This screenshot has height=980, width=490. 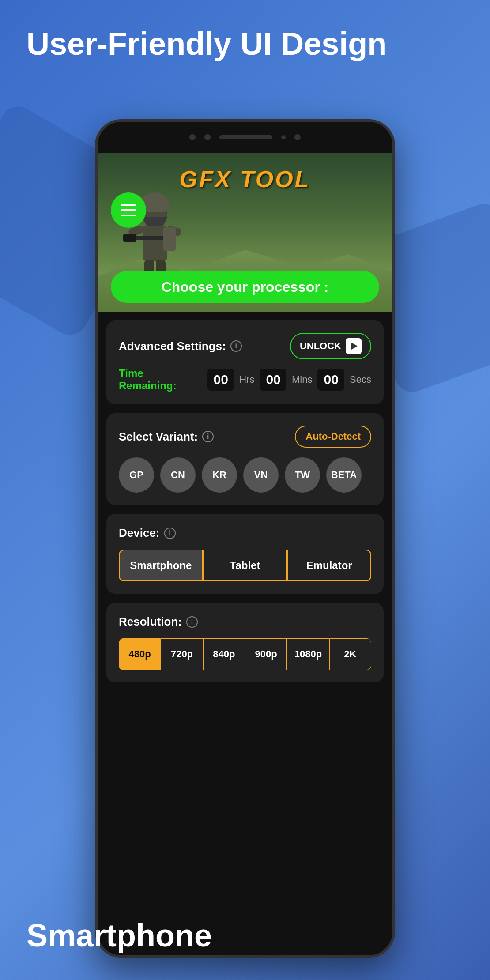 What do you see at coordinates (245, 475) in the screenshot?
I see `variant-buttons-group: GPCNKRVNTWBETA` at bounding box center [245, 475].